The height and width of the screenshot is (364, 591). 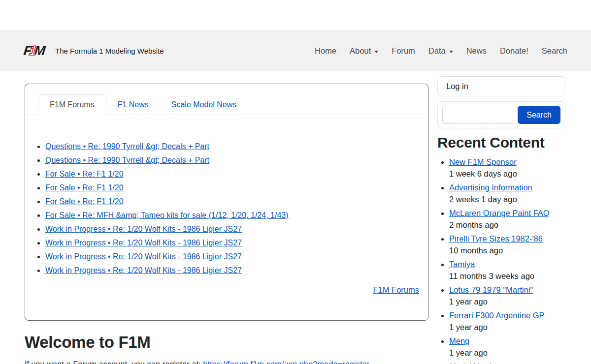 What do you see at coordinates (33, 51) in the screenshot?
I see `f1m-logo: F1M` at bounding box center [33, 51].